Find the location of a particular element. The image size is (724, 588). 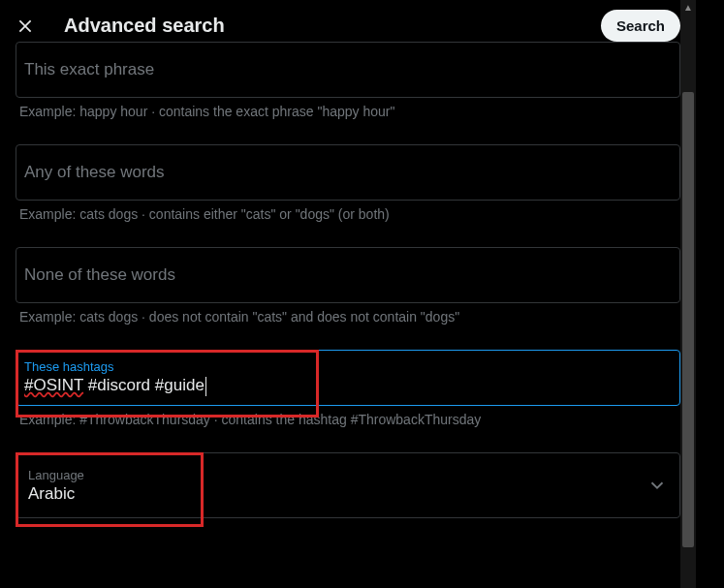

close-icon is located at coordinates (25, 26).